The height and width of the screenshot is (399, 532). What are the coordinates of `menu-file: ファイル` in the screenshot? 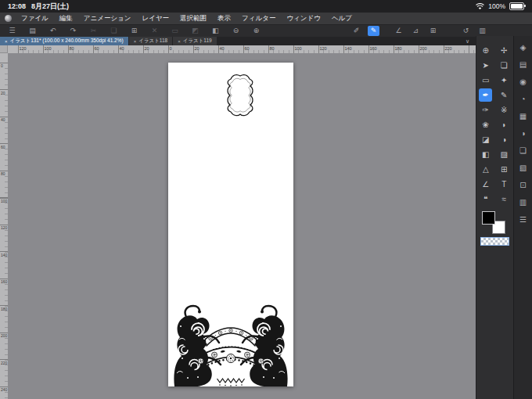 It's located at (34, 19).